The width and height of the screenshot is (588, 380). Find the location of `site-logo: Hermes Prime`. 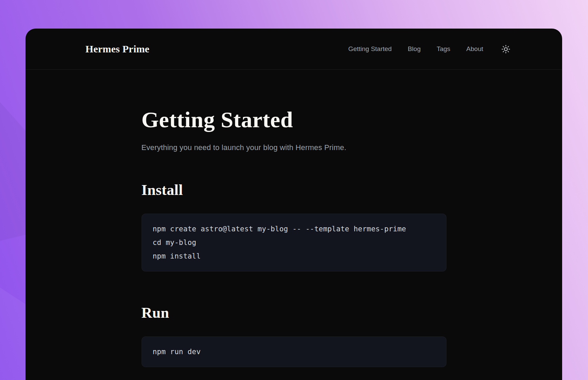

site-logo: Hermes Prime is located at coordinates (117, 49).